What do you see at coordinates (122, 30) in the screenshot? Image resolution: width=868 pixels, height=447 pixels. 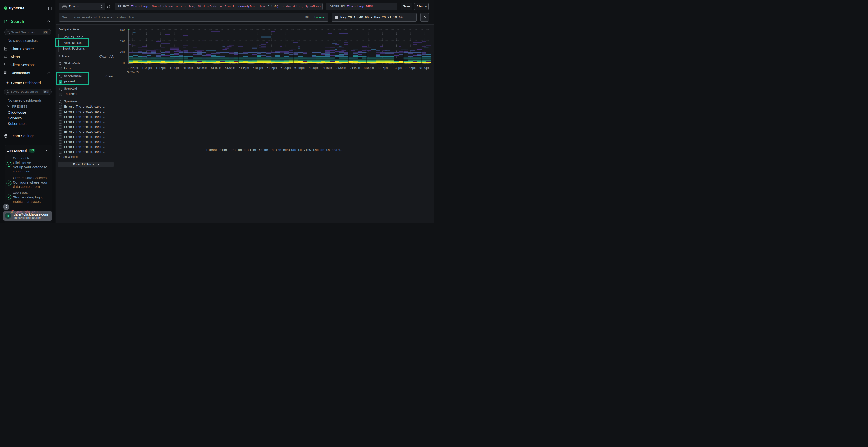 I see `svg-text: 600` at bounding box center [122, 30].